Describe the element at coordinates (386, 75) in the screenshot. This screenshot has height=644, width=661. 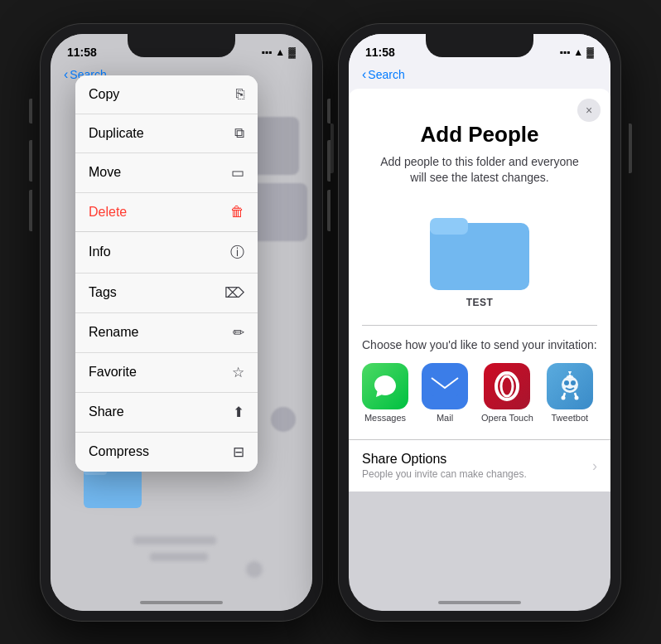
I see `back-label-2: Search` at that location.